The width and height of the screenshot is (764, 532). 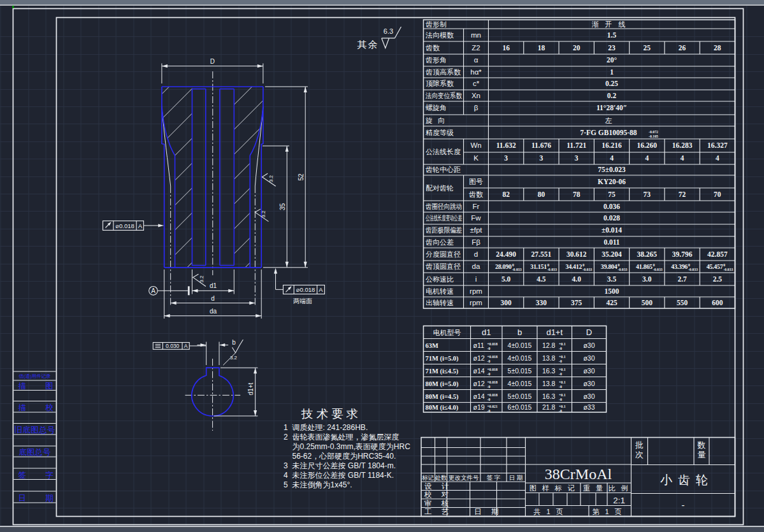 What do you see at coordinates (213, 298) in the screenshot?
I see `dim-label-d: d` at bounding box center [213, 298].